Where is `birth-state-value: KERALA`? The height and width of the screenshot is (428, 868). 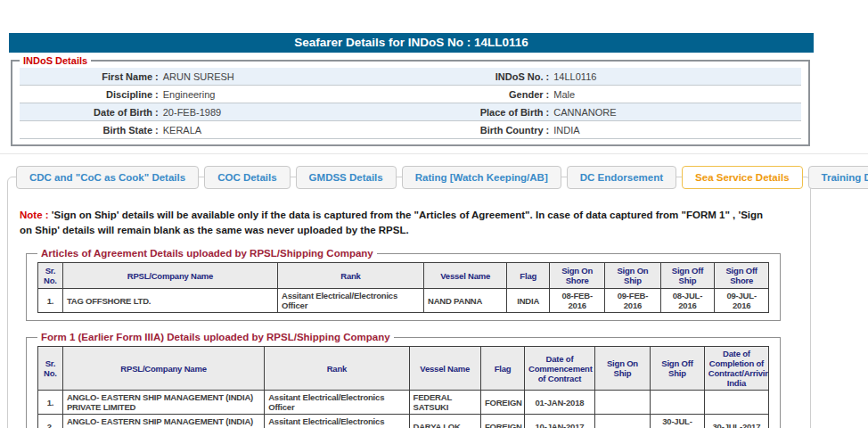 birth-state-value: KERALA is located at coordinates (182, 130).